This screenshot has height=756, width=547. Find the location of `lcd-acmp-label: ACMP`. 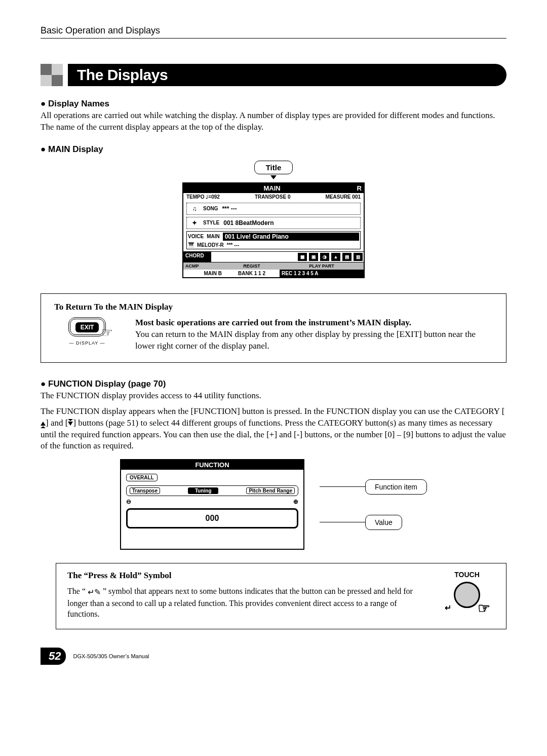

lcd-acmp-label: ACMP is located at coordinates (204, 266).